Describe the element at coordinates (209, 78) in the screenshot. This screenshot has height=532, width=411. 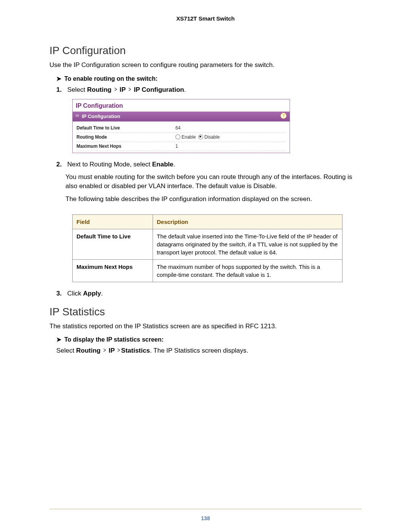
I see `task-enable-routing: ➤To enable routing on the switch:` at that location.